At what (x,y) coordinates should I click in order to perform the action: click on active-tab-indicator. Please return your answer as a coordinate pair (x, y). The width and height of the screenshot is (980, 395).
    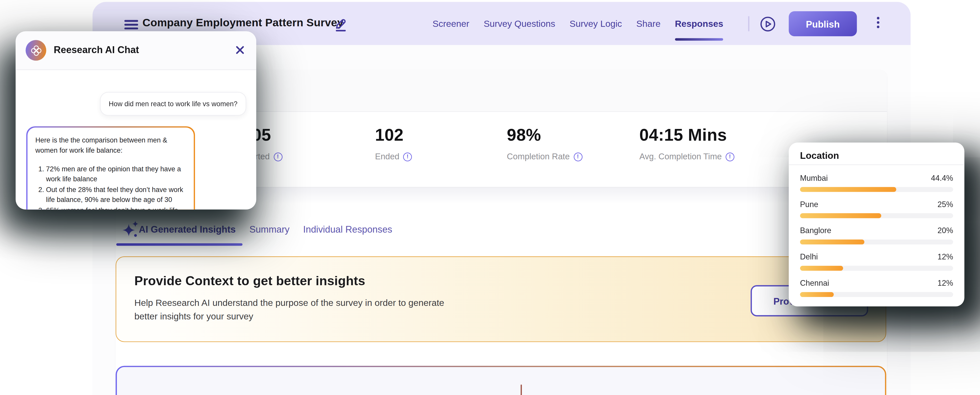
    Looking at the image, I should click on (180, 244).